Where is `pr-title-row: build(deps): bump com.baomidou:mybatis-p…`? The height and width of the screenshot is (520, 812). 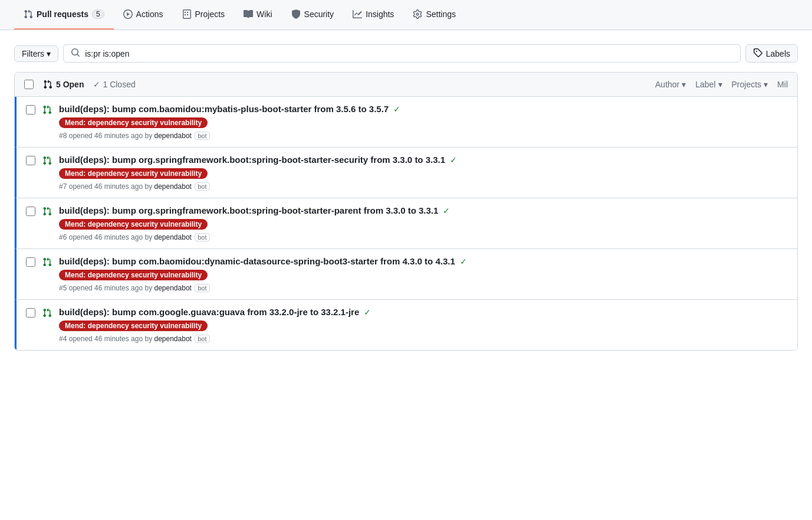 pr-title-row: build(deps): bump com.baomidou:mybatis-p… is located at coordinates (423, 109).